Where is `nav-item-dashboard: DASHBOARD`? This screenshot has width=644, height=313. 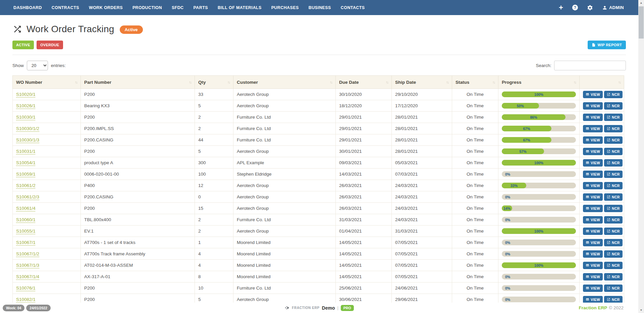
nav-item-dashboard: DASHBOARD is located at coordinates (28, 8).